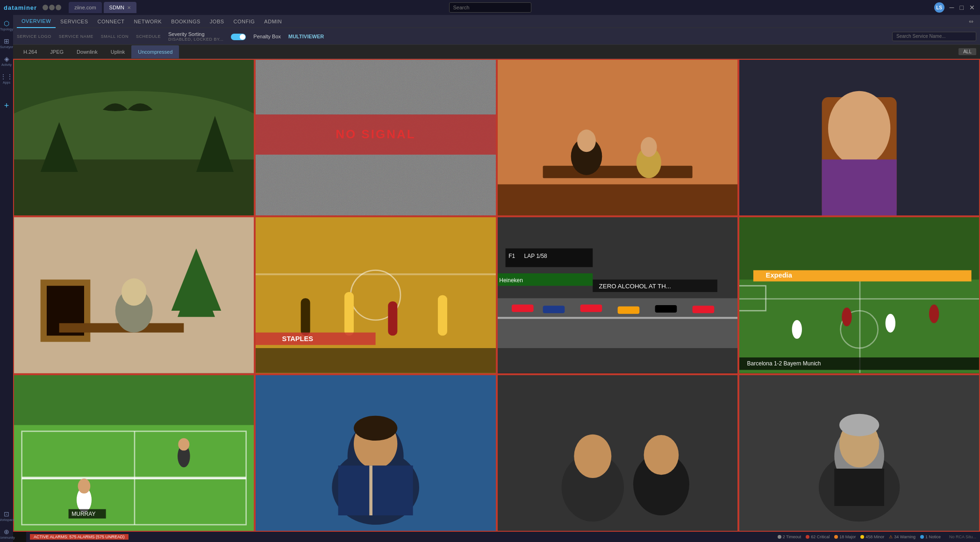 The width and height of the screenshot is (980, 542). What do you see at coordinates (503, 537) in the screenshot?
I see `status-bar: ACTIVE ALARMS: 575 ALARMS (575 UNREAD) 2…` at bounding box center [503, 537].